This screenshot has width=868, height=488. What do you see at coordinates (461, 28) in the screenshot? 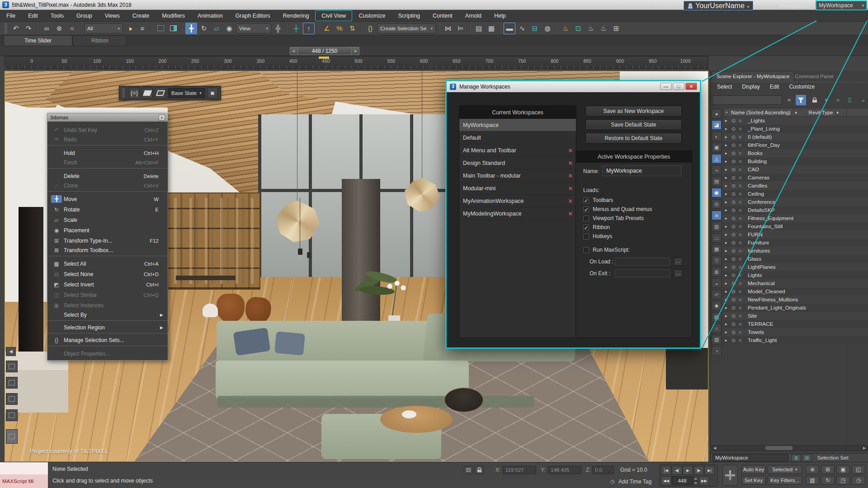
I see `align-button: ⊨` at bounding box center [461, 28].